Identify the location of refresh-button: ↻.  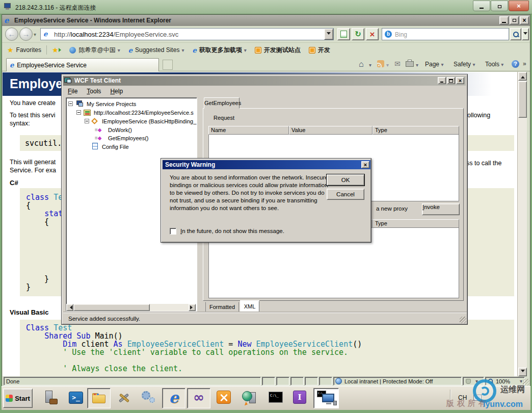
(358, 34).